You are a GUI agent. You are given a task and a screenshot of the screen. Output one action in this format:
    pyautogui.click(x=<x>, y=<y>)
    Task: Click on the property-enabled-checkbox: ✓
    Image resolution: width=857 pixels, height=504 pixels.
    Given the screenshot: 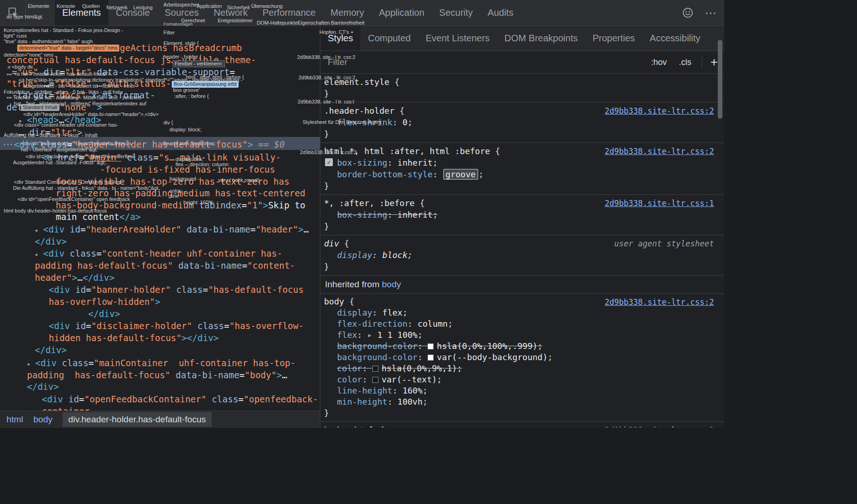 What is the action you would take?
    pyautogui.click(x=329, y=162)
    